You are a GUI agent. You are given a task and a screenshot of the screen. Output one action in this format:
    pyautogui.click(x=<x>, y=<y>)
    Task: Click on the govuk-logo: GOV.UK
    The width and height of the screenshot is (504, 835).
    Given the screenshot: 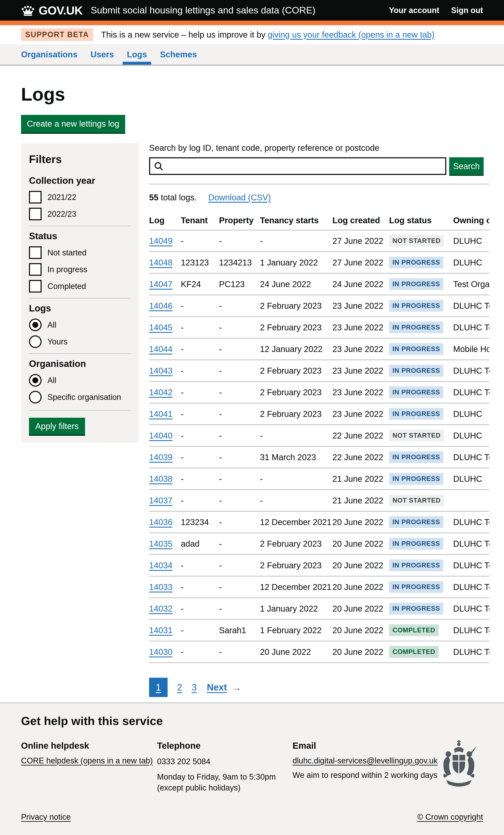 What is the action you would take?
    pyautogui.click(x=52, y=11)
    